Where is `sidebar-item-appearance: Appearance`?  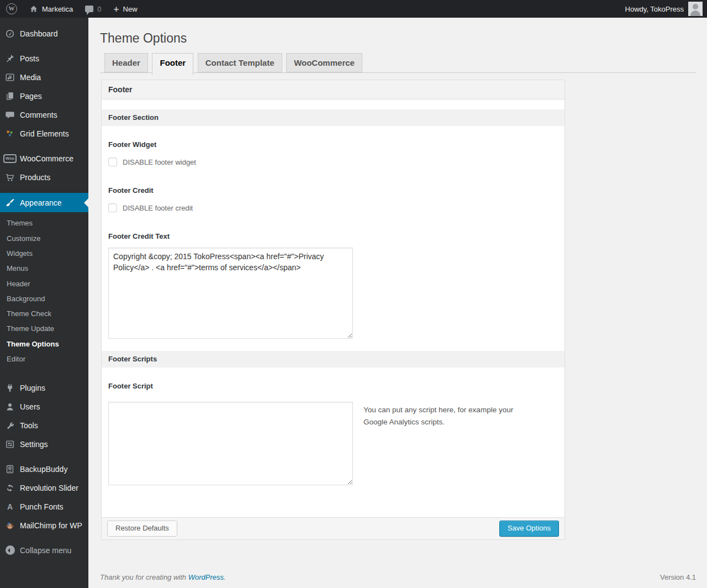 sidebar-item-appearance: Appearance is located at coordinates (44, 202).